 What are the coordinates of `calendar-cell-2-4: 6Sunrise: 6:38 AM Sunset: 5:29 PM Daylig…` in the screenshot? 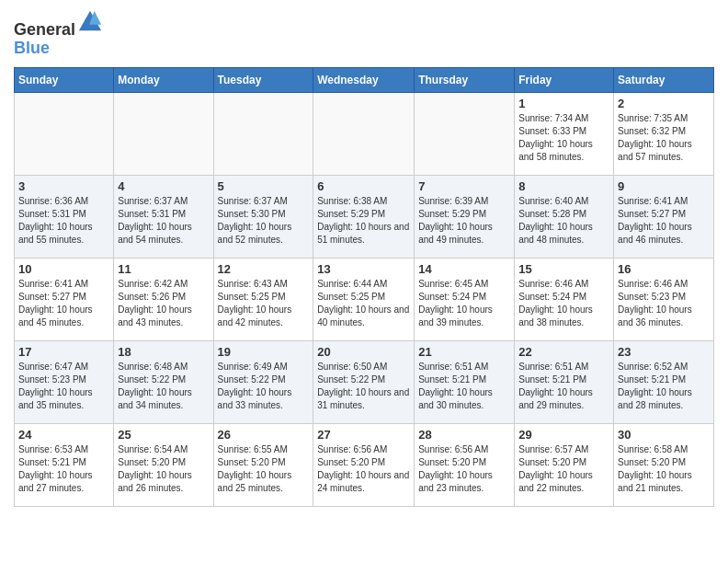 It's located at (364, 216).